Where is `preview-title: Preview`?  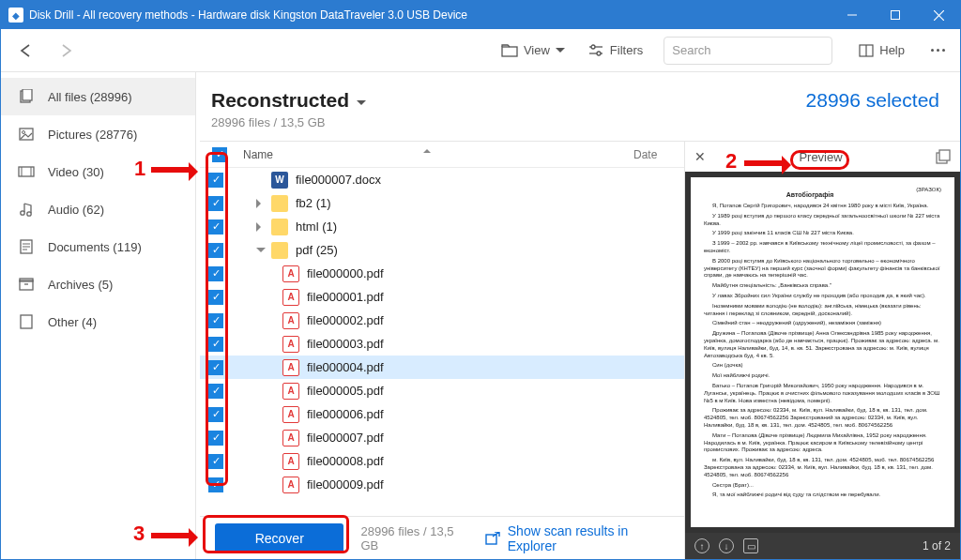 preview-title: Preview is located at coordinates (820, 158).